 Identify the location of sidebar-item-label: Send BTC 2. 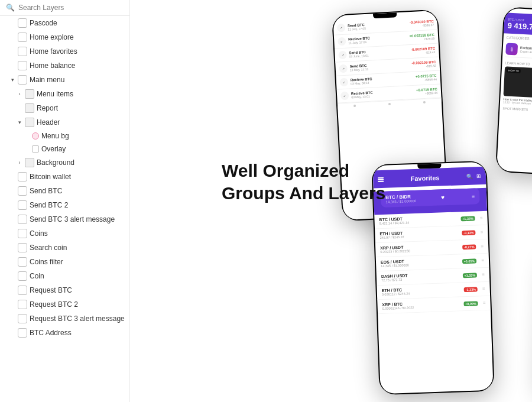
(48, 205).